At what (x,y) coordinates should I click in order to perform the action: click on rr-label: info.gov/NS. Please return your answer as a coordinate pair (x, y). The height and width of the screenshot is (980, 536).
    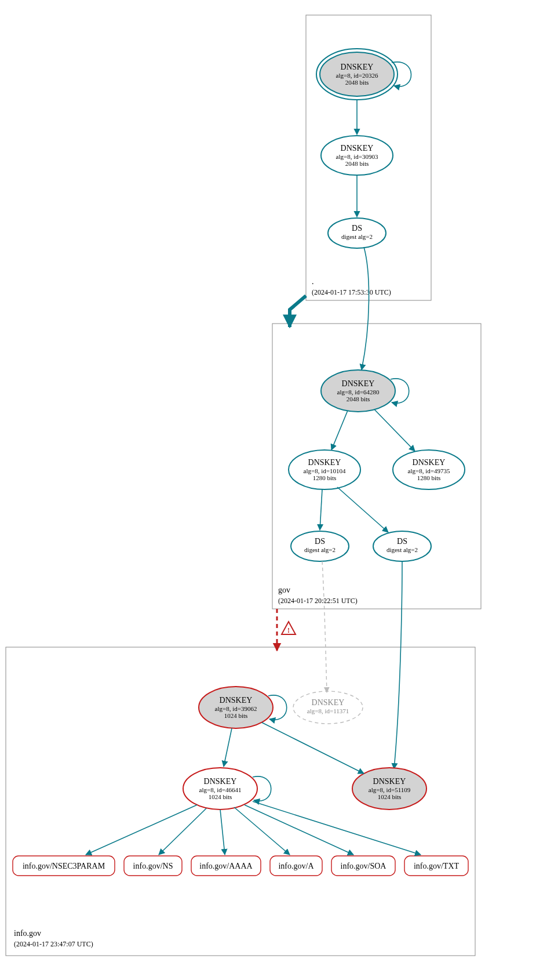
    Looking at the image, I should click on (153, 866).